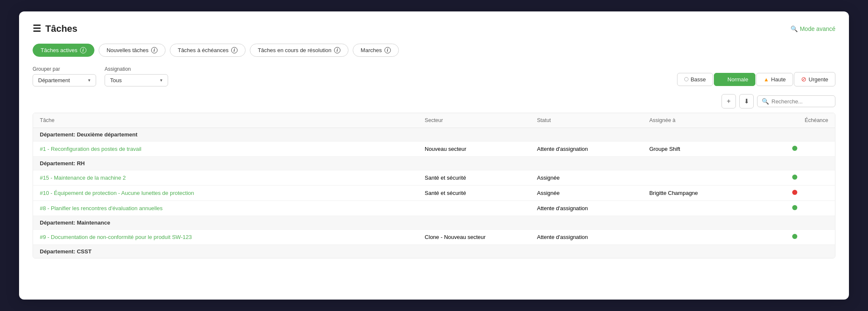  I want to click on tab-taches-echeances: Tâches à échéances i, so click(207, 50).